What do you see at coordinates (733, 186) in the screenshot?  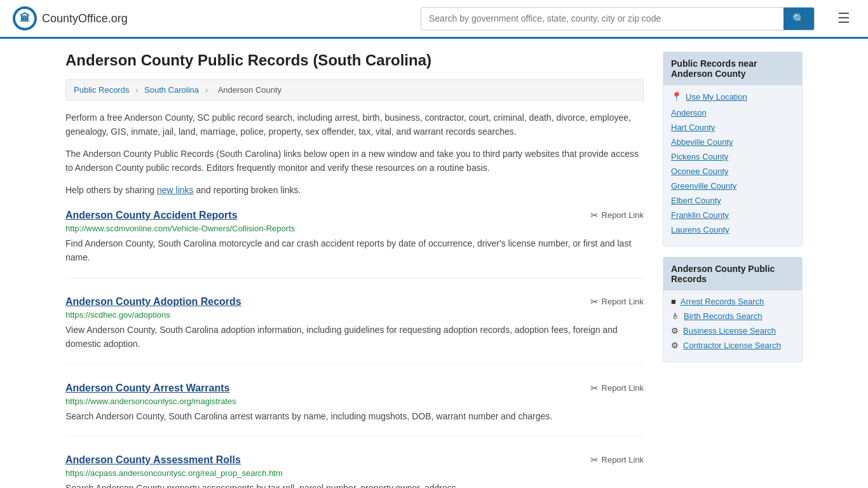 I see `nearby-link-5: Greenville County` at bounding box center [733, 186].